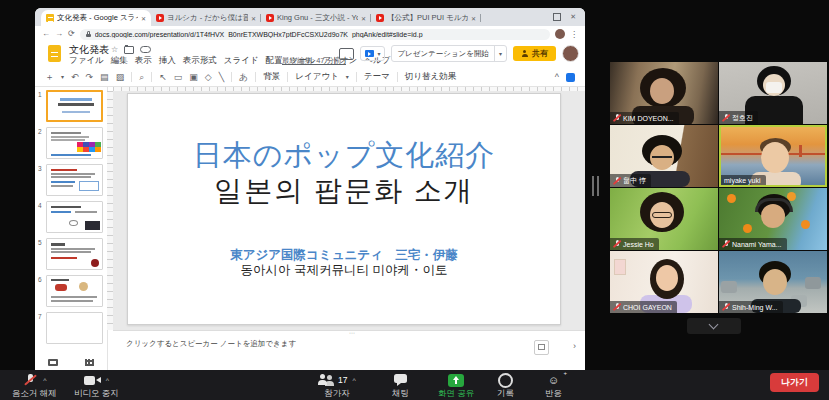 Image resolution: width=829 pixels, height=400 pixels. I want to click on reactions-button: ☺+ 반응, so click(554, 386).